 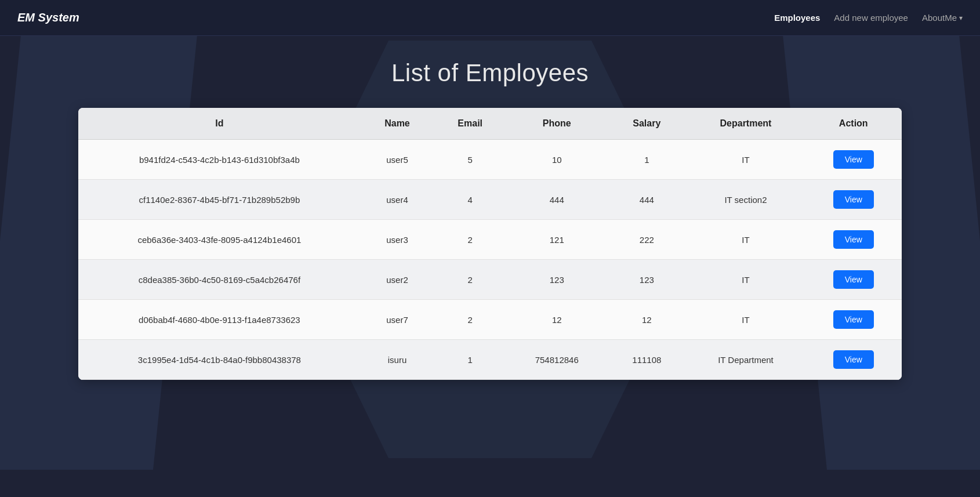 What do you see at coordinates (470, 160) in the screenshot?
I see `cell-email: 5` at bounding box center [470, 160].